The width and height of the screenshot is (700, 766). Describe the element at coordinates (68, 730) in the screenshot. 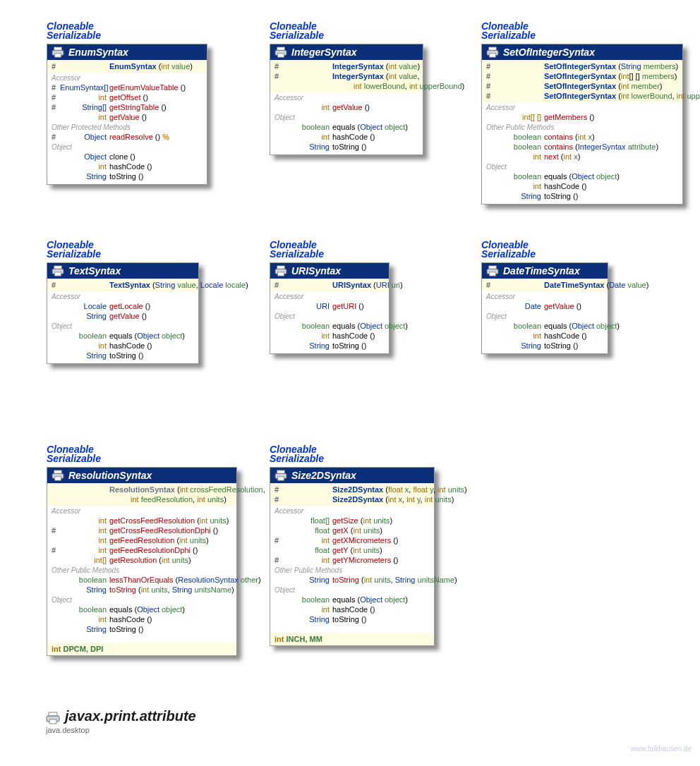

I see `module-name: java.desktop` at that location.